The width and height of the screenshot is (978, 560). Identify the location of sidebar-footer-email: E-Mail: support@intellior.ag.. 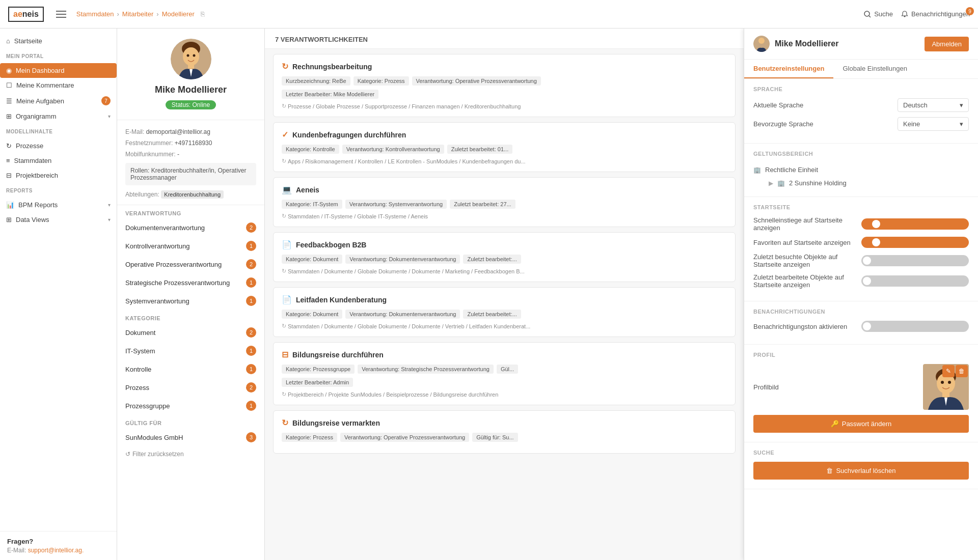
(58, 550).